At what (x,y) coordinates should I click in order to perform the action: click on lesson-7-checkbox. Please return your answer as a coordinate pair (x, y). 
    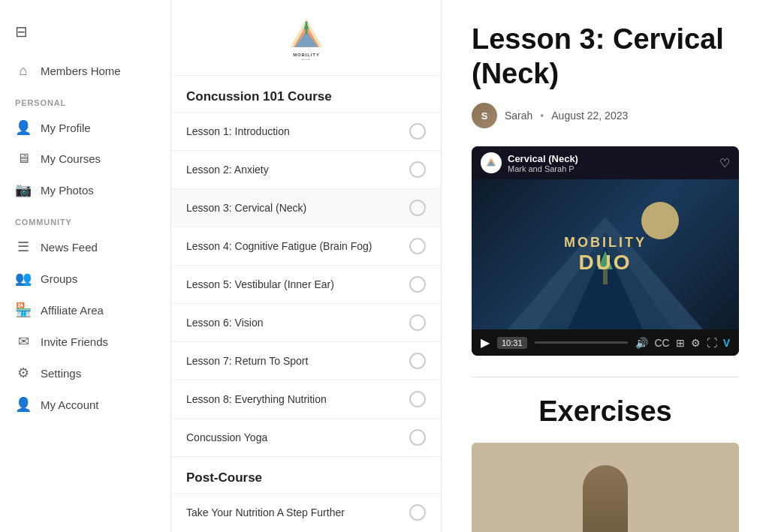
    Looking at the image, I should click on (418, 361).